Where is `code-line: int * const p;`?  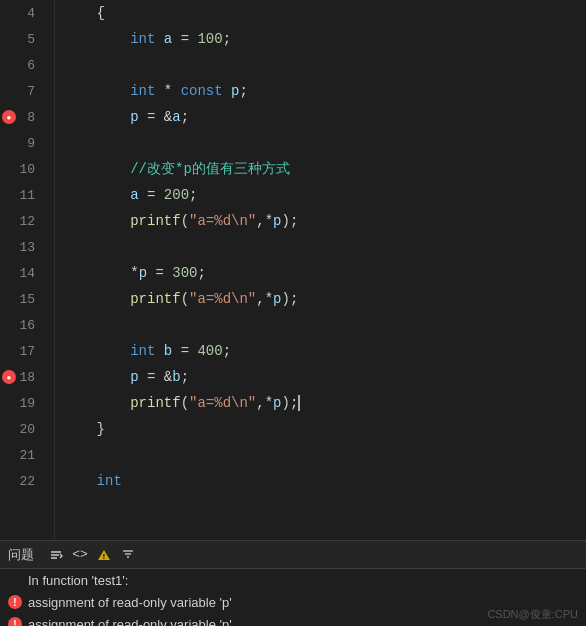 code-line: int * const p; is located at coordinates (324, 91).